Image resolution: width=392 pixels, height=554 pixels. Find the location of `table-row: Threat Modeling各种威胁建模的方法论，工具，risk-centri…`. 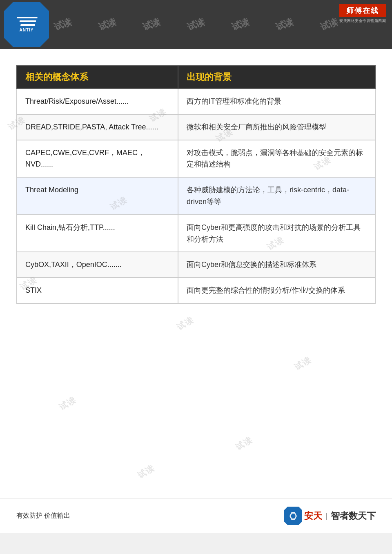

table-row: Threat Modeling各种威胁建模的方法论，工具，risk-centri… is located at coordinates (196, 196).